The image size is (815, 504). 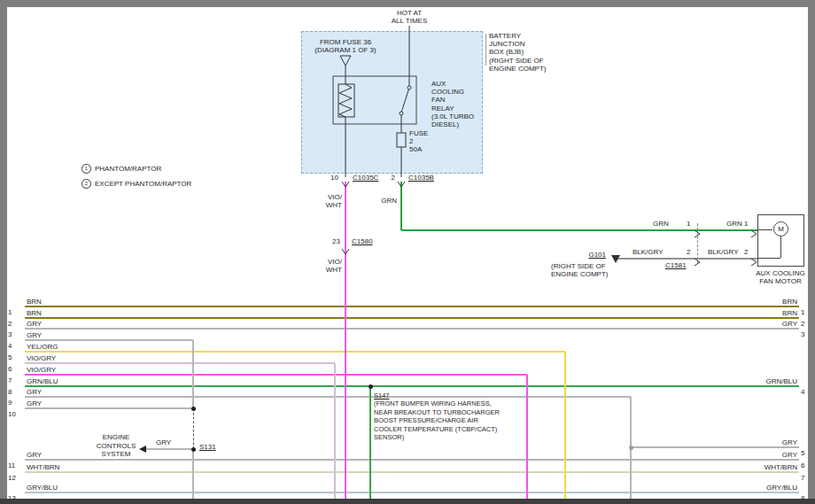 I want to click on window-frame-left, so click(x=4, y=252).